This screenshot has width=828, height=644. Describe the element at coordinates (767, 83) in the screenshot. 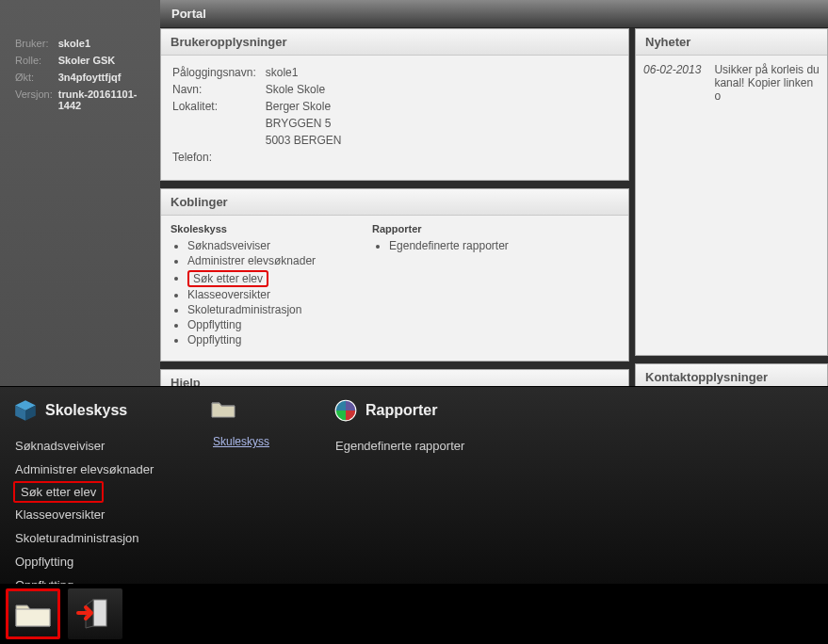

I see `news-text: Usikker på korleis du kanal! Kopier link…` at that location.